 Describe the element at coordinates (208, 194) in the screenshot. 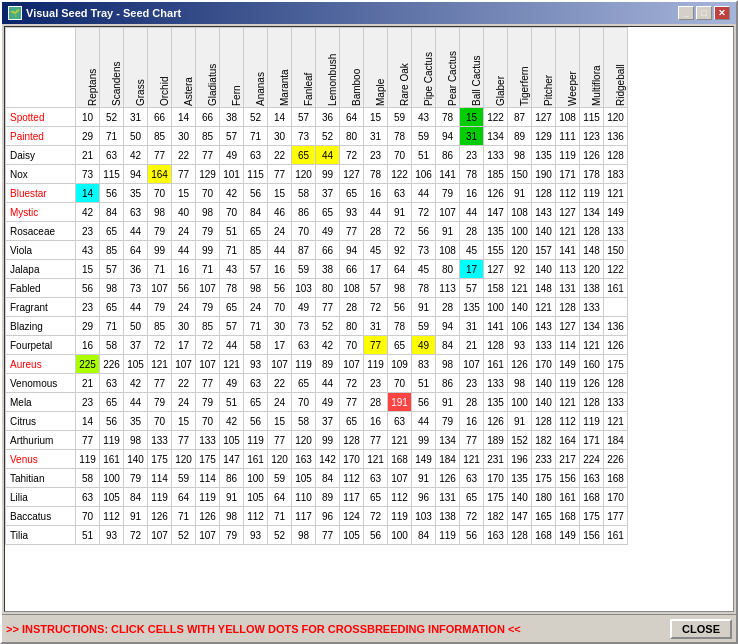

I see `cell-4-5: 70` at that location.